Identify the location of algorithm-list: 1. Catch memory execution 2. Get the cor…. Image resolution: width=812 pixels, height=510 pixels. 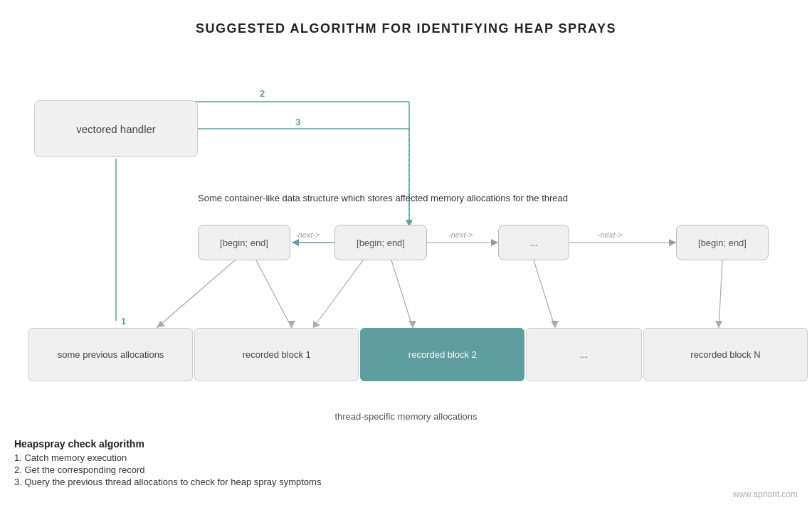
(406, 469).